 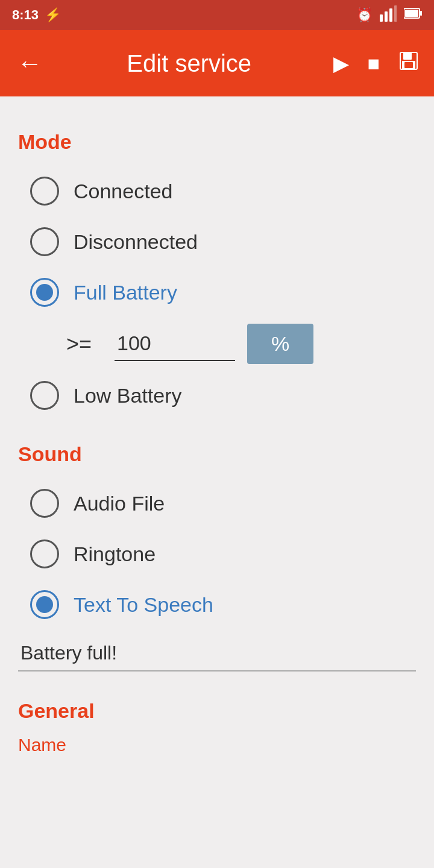 What do you see at coordinates (376, 63) in the screenshot?
I see `toolbar-actions: ▶ ■` at bounding box center [376, 63].